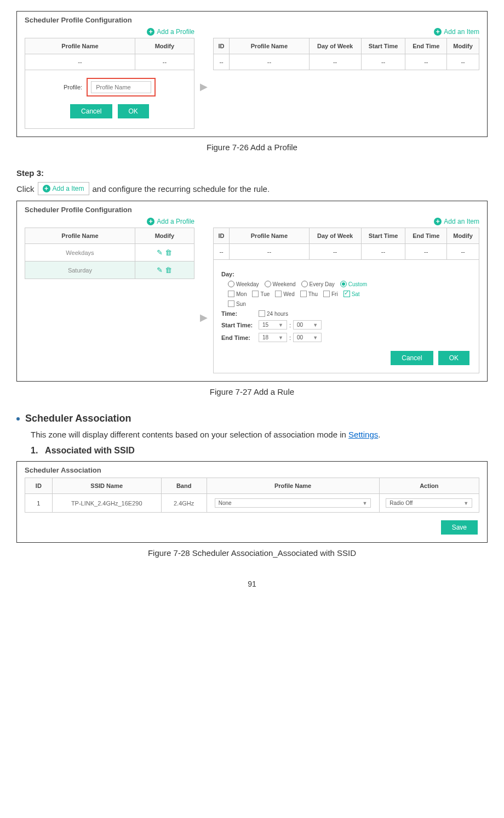 This screenshot has width=504, height=818. Describe the element at coordinates (252, 470) in the screenshot. I see `panel-title: Scheduler Association` at that location.